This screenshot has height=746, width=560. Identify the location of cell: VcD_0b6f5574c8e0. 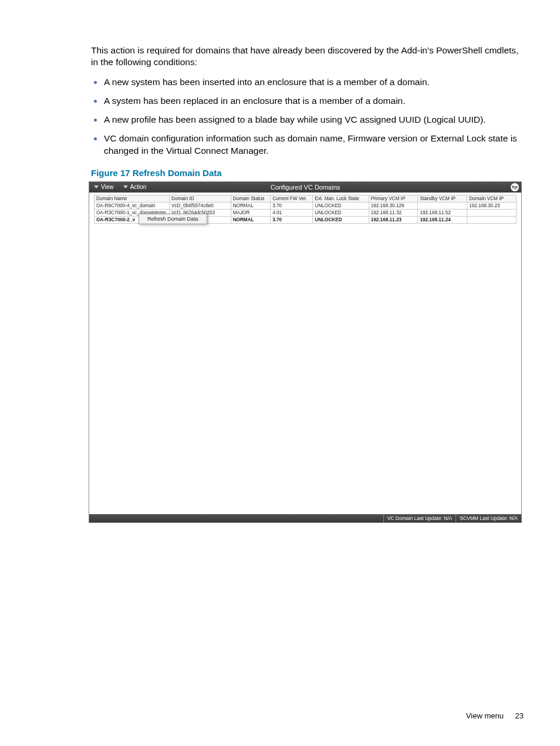
(200, 205).